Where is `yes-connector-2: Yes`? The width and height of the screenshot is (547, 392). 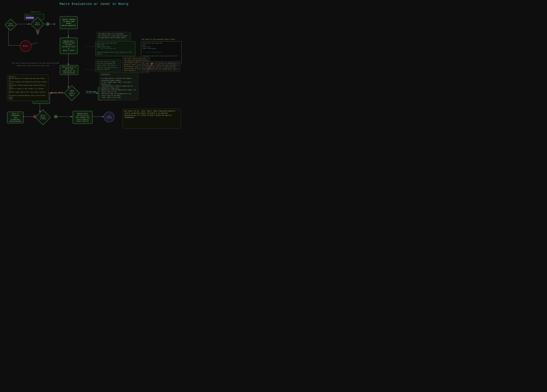 yes-connector-2: Yes is located at coordinates (55, 117).